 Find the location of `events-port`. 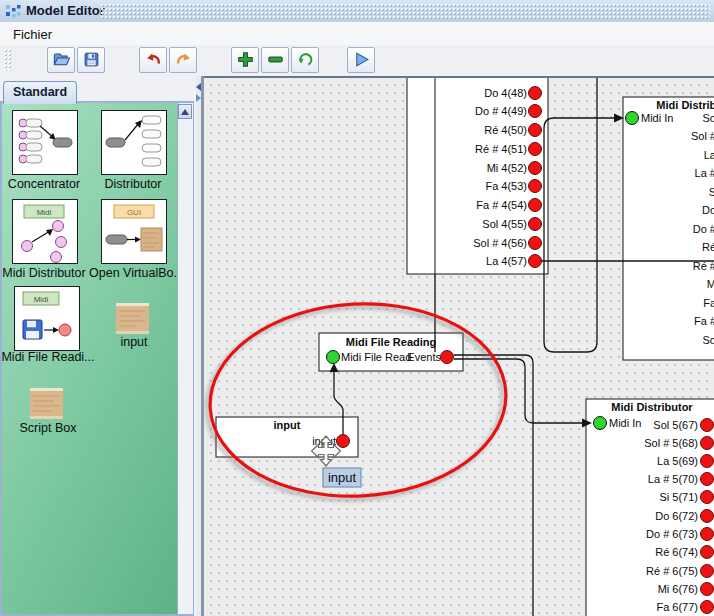

events-port is located at coordinates (448, 358).